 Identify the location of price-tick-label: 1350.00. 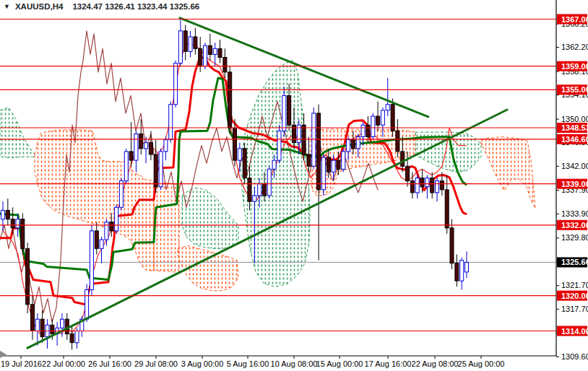
(575, 119).